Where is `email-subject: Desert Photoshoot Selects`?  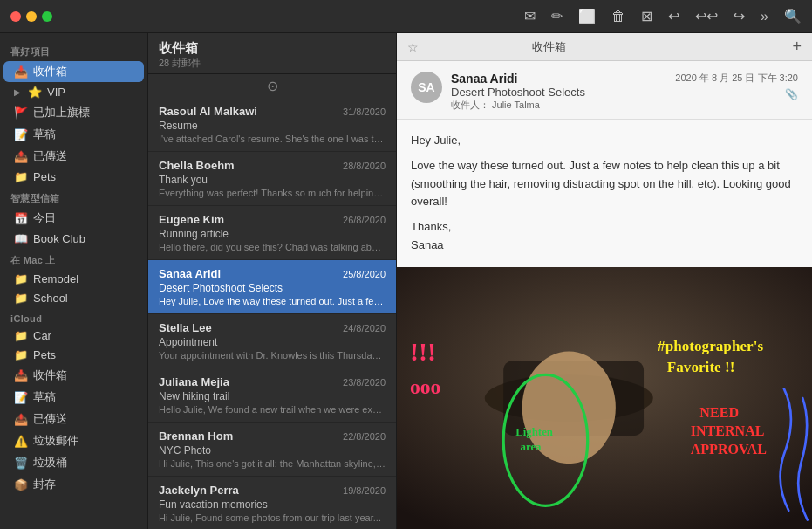 email-subject: Desert Photoshoot Selects is located at coordinates (272, 288).